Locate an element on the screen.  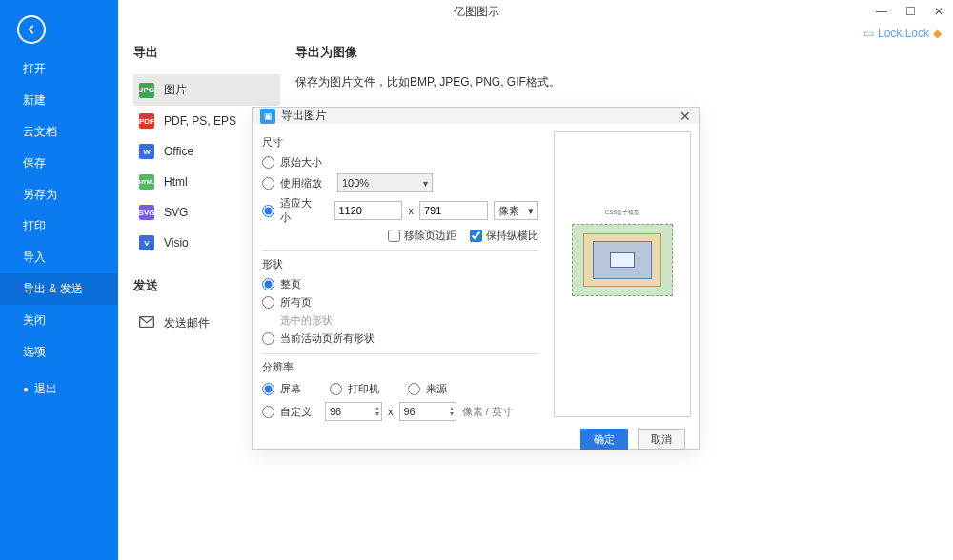
radio-shape-currentpage is located at coordinates (269, 339).